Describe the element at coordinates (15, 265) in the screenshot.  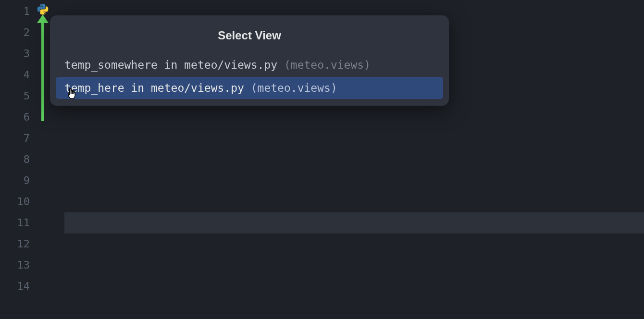
I see `line-number: 13` at that location.